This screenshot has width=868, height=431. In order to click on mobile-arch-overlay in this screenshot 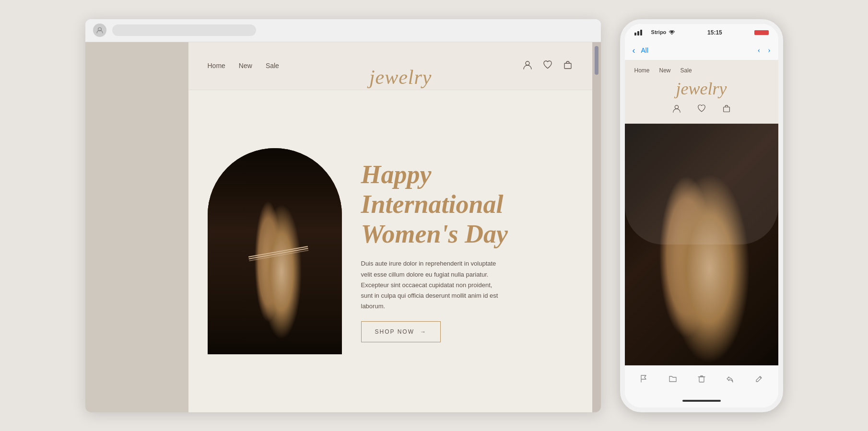, I will do `click(702, 184)`.